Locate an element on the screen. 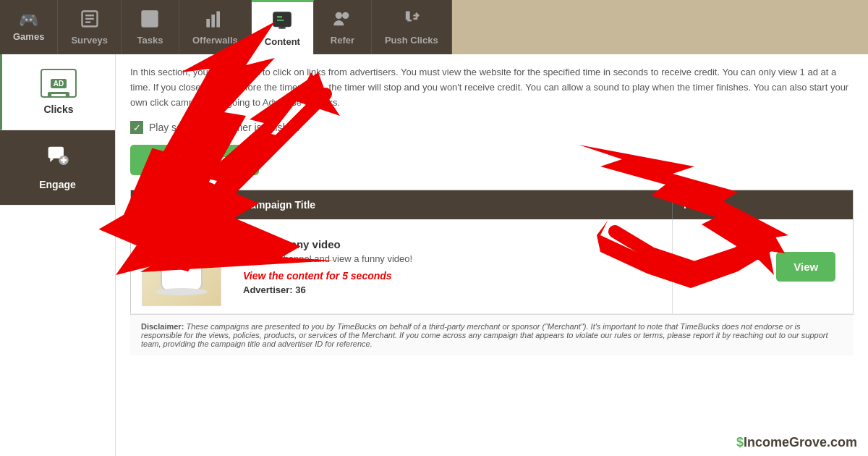 This screenshot has width=868, height=456. campaign-advertiser: Advertiser: 36 is located at coordinates (452, 290).